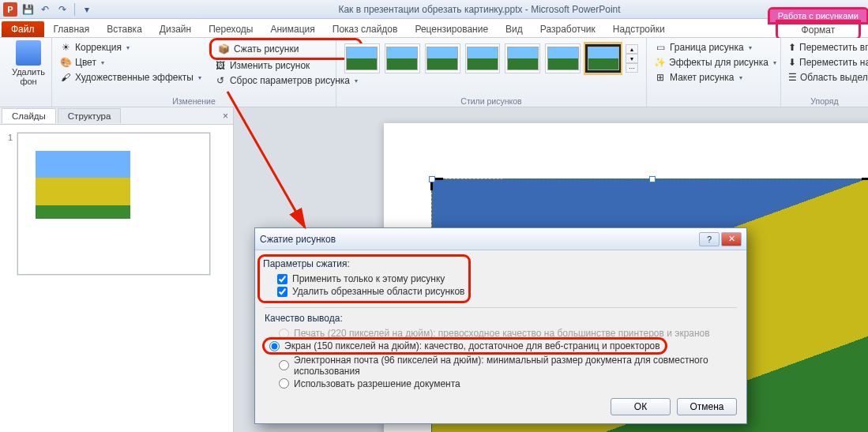 This screenshot has height=432, width=868. Describe the element at coordinates (194, 73) in the screenshot. I see `group-adjust: ☀ Коррекция▾ 🎨 Цвет▾ 🖌 Художественные эф…` at that location.